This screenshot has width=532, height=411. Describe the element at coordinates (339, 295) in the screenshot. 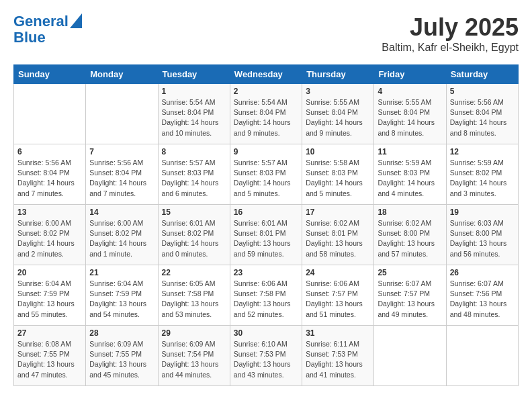

I see `calendar-cell: 24Sunrise: 6:06 AM Sunset: 7:57 PM Dayli…` at that location.